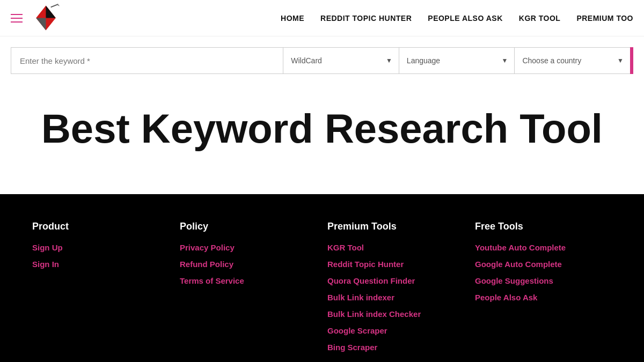 Image resolution: width=644 pixels, height=362 pixels. What do you see at coordinates (322, 129) in the screenshot?
I see `hero-title: Best Keyword Research Tool` at bounding box center [322, 129].